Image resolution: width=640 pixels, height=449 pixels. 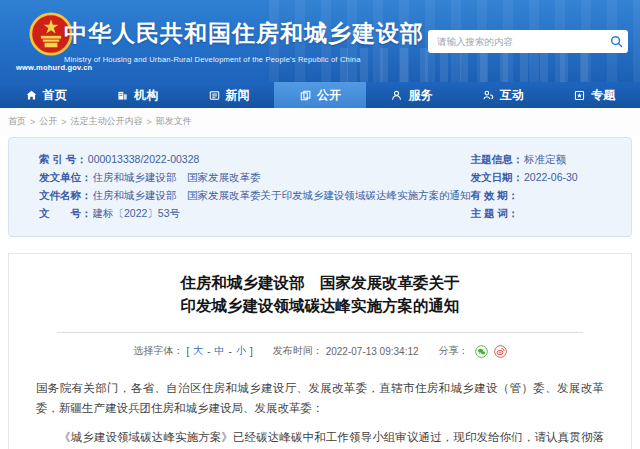 What do you see at coordinates (241, 351) in the screenshot?
I see `font-size-small: 小` at bounding box center [241, 351].